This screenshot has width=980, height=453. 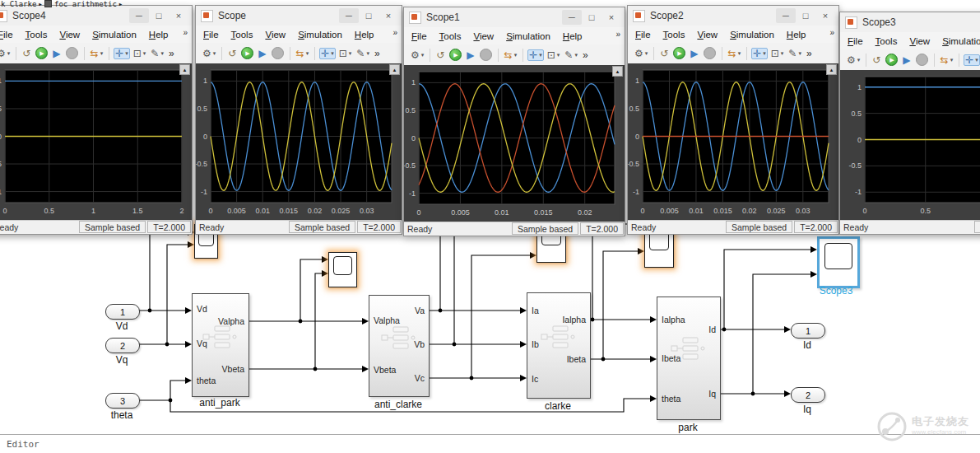 I want to click on outport-id: 1, so click(x=808, y=331).